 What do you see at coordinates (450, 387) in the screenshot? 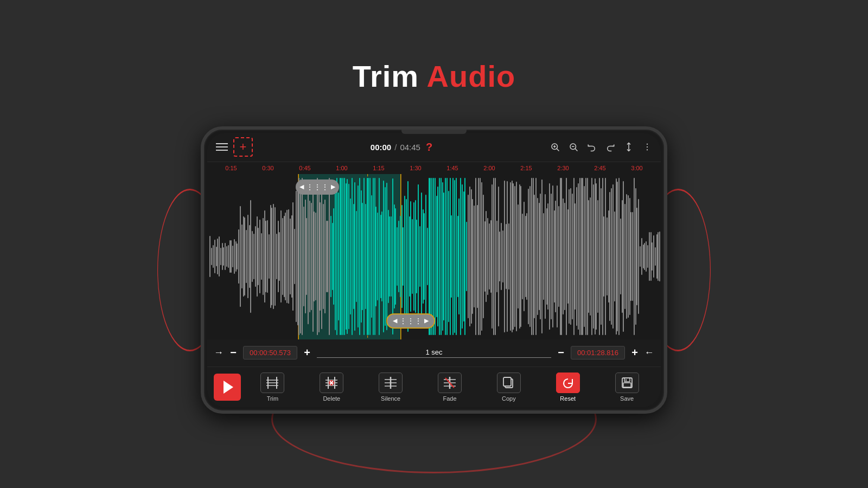
I see `fade-button: Fade` at bounding box center [450, 387].